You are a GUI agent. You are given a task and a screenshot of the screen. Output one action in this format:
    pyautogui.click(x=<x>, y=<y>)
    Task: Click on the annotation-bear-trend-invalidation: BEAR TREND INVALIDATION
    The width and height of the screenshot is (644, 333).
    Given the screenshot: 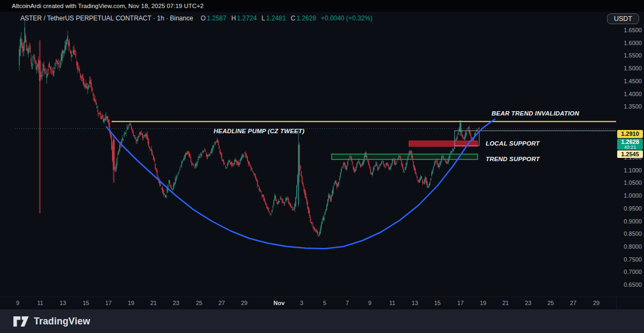 What is the action you would take?
    pyautogui.click(x=536, y=113)
    